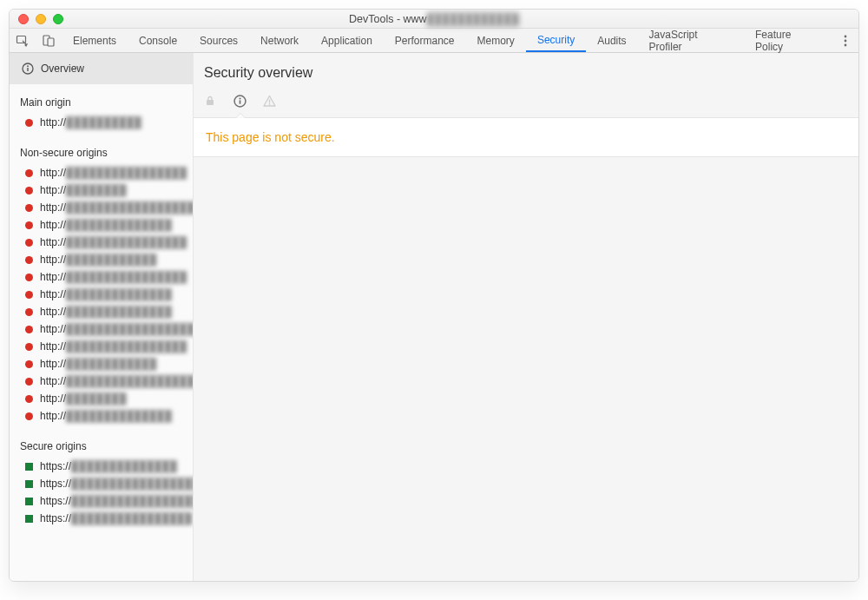 This screenshot has width=868, height=600. I want to click on active-state-pointer, so click(240, 116).